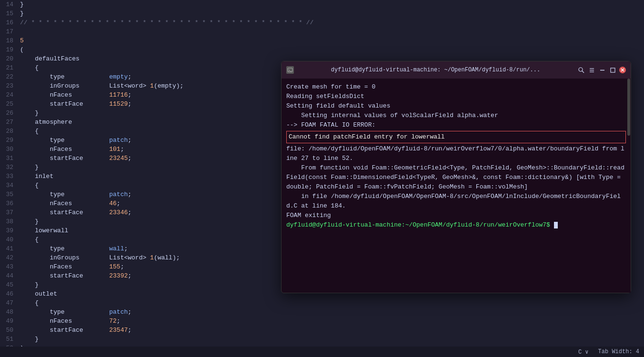 The height and width of the screenshot is (357, 644). I want to click on line-number: 38, so click(9, 222).